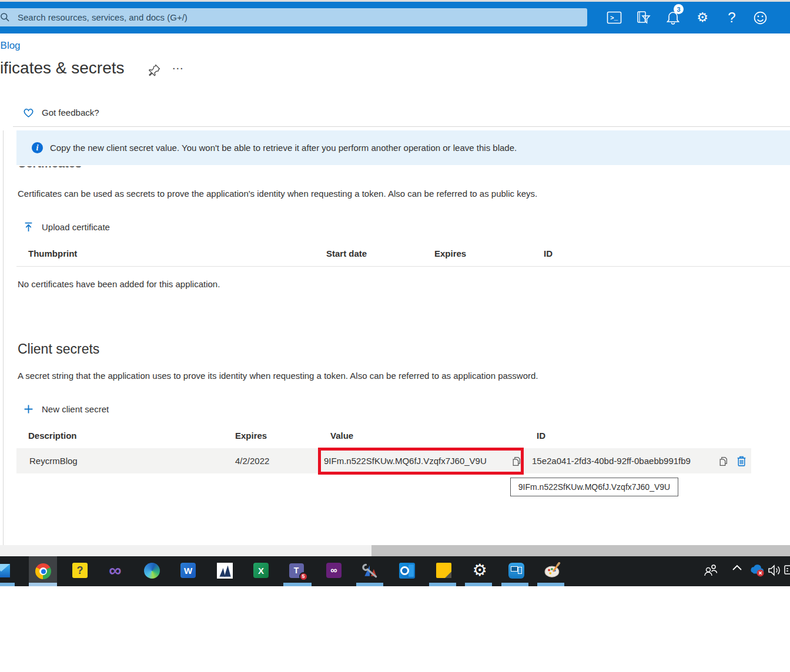  I want to click on question-mark-icon: ?, so click(731, 18).